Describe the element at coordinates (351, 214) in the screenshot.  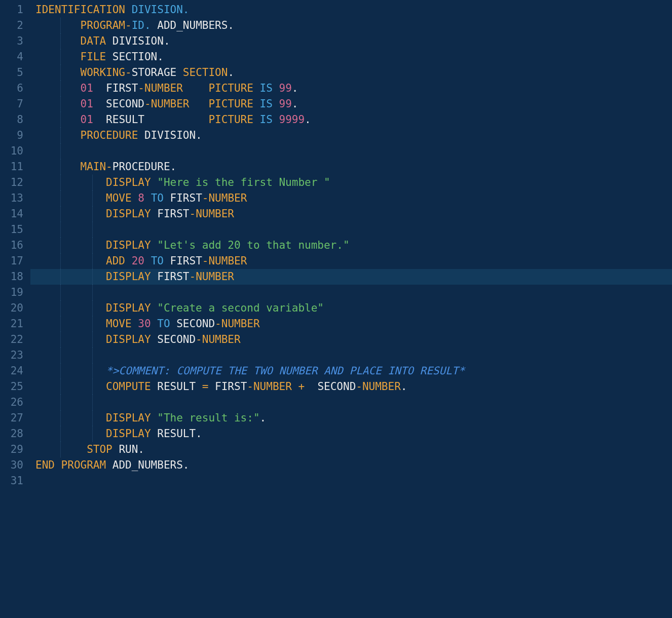
I see `code-line: DISPLAY FIRST-NUMBER` at that location.